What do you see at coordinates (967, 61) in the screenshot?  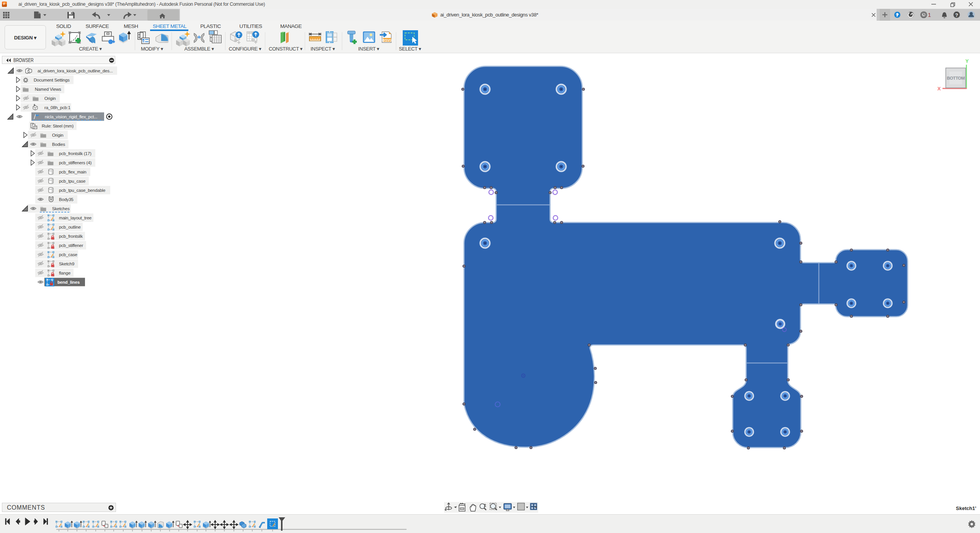 I see `svg-text: Y` at bounding box center [967, 61].